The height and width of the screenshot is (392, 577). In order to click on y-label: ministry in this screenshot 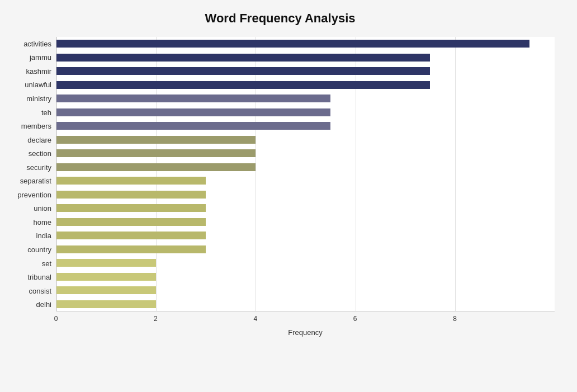, I will do `click(39, 98)`.